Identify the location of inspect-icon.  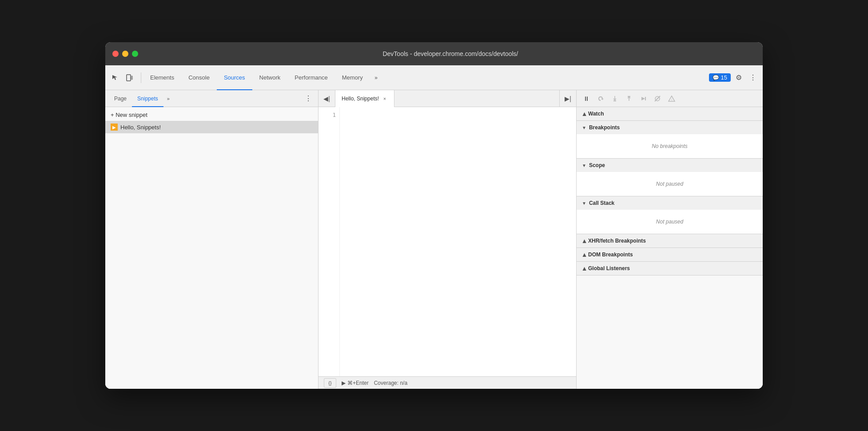
(115, 78).